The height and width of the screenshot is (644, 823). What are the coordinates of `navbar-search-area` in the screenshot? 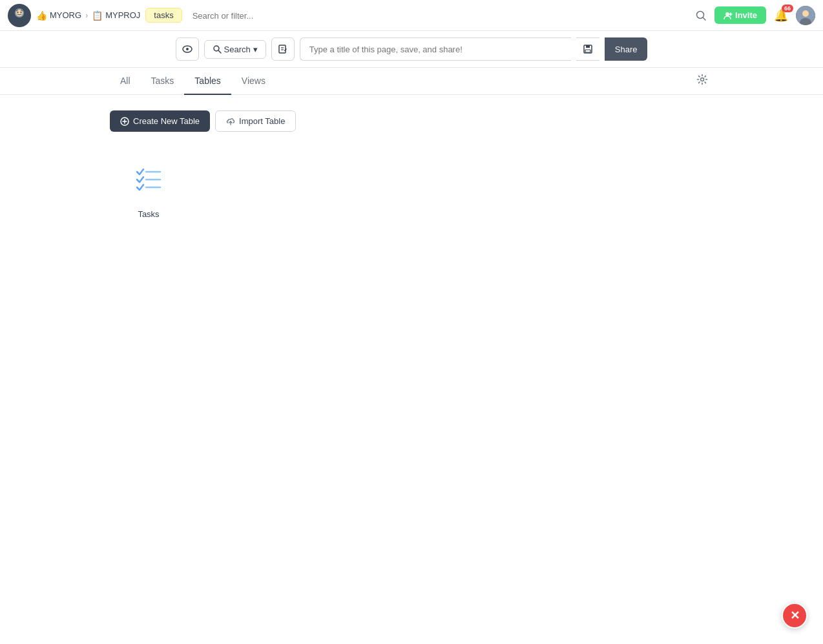 It's located at (322, 16).